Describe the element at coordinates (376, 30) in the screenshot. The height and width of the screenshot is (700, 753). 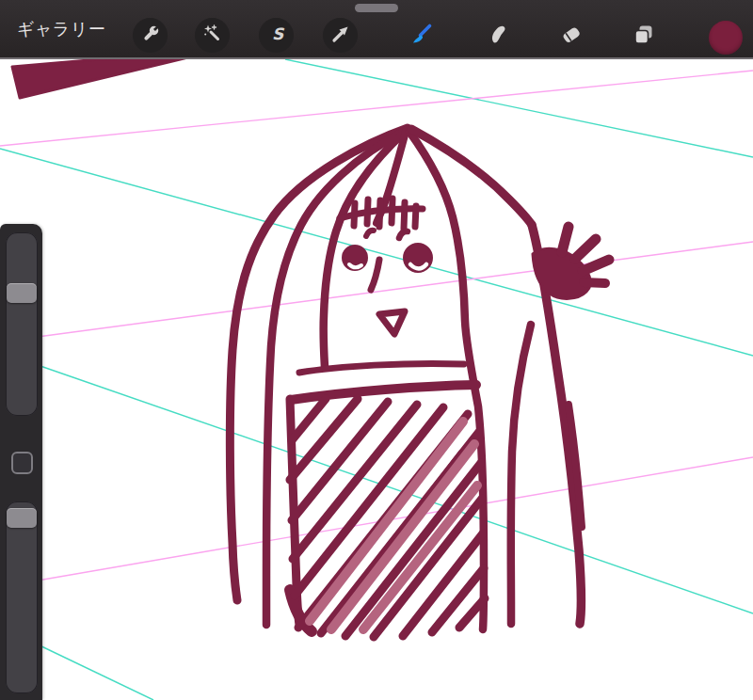
I see `top-toolbar: ギャラリー` at that location.